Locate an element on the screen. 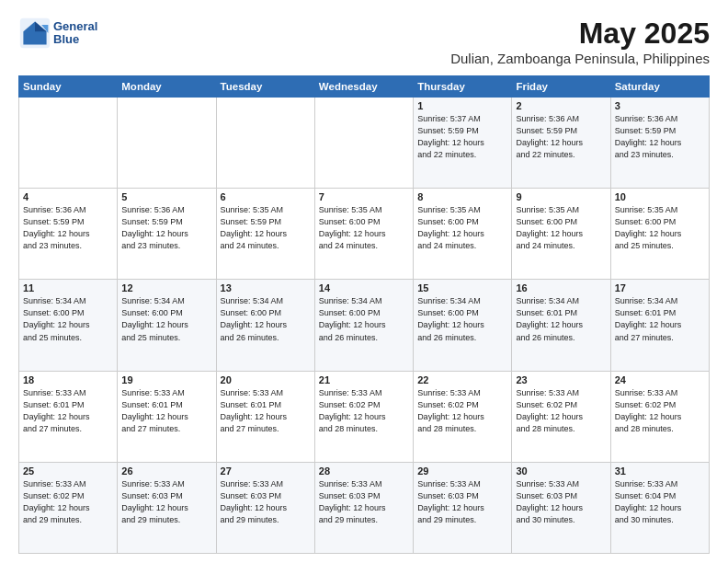  day-number: 30 is located at coordinates (561, 471).